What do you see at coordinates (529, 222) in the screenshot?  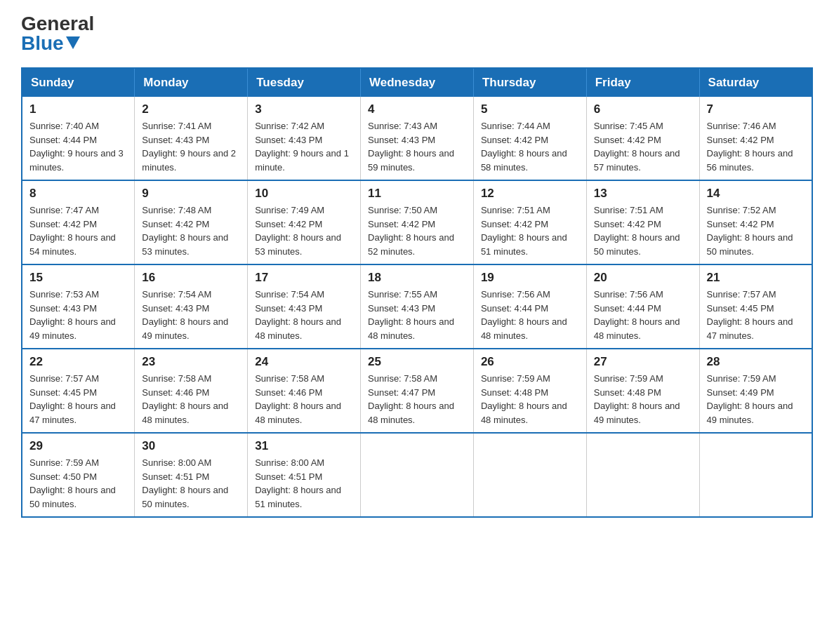 I see `calendar-day-cell: 12 Sunrise: 7:51 AMSunset: 4:42 PMDaylig…` at bounding box center [529, 222].